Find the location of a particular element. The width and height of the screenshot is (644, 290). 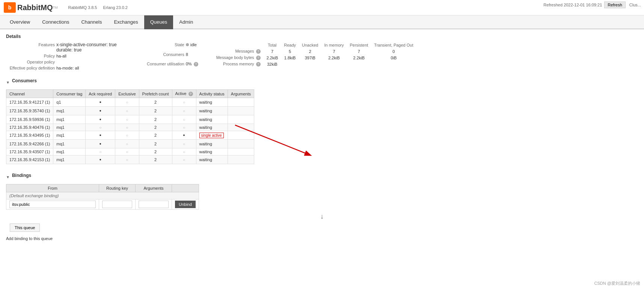

refresh-button: Refresh is located at coordinates (615, 5).